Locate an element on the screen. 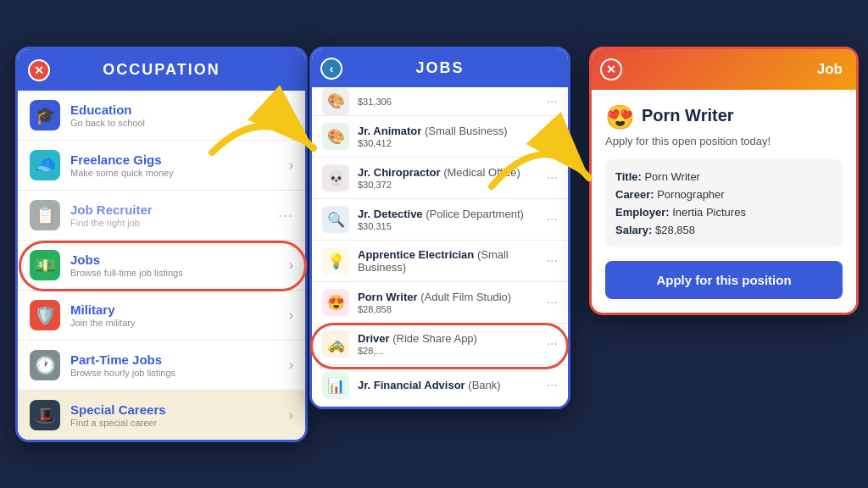 This screenshot has width=868, height=488. parttime-icon: 🕐 is located at coordinates (45, 365).